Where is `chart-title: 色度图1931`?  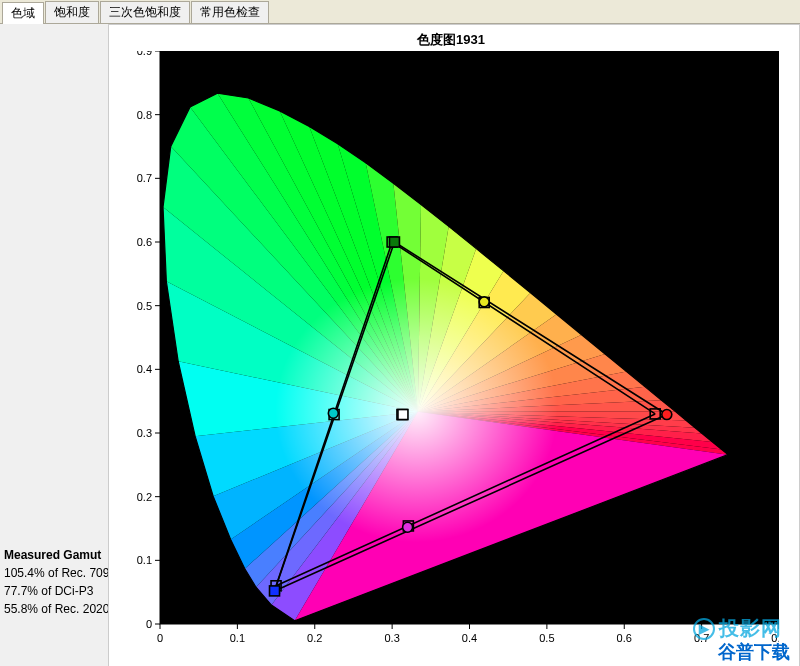
chart-title: 色度图1931 is located at coordinates (451, 40).